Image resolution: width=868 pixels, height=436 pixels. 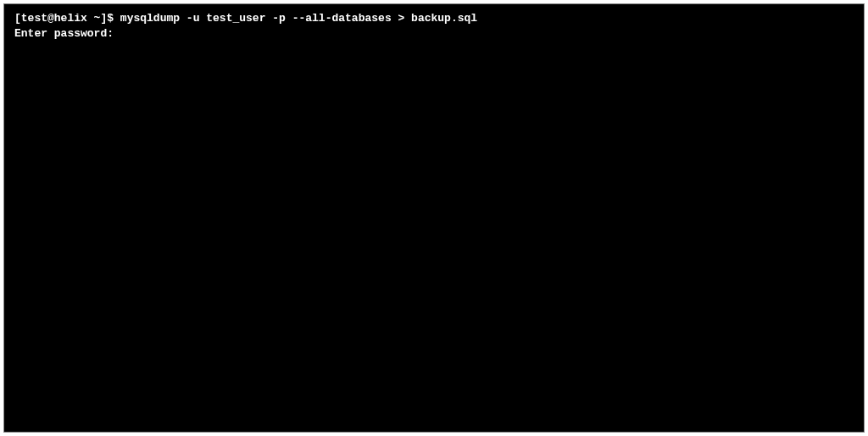 I want to click on terminal-command-line: [test@helix ~]$ mysqldump -u test_user -…, so click(x=434, y=19).